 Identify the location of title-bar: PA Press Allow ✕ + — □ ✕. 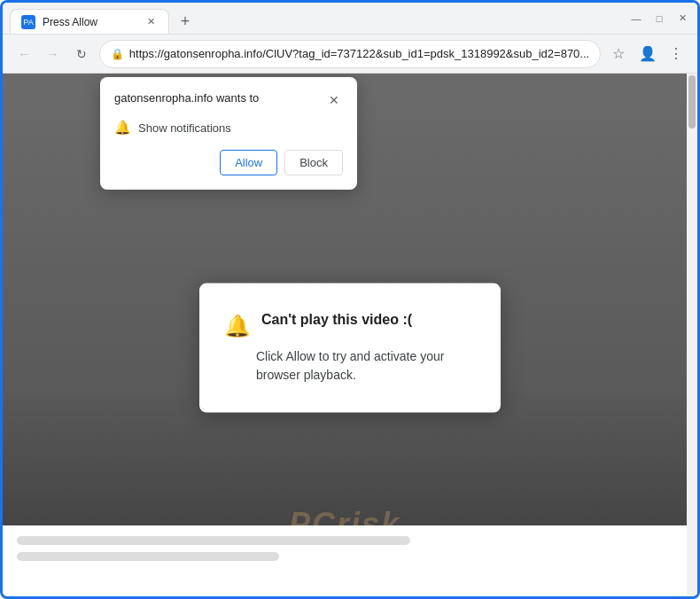
(350, 19).